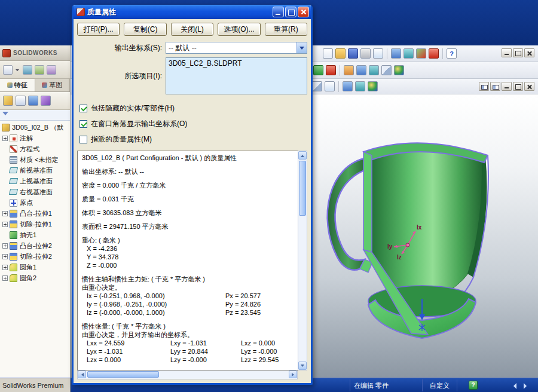 This screenshot has width=538, height=392. What do you see at coordinates (530, 53) in the screenshot?
I see `close-icon` at bounding box center [530, 53].